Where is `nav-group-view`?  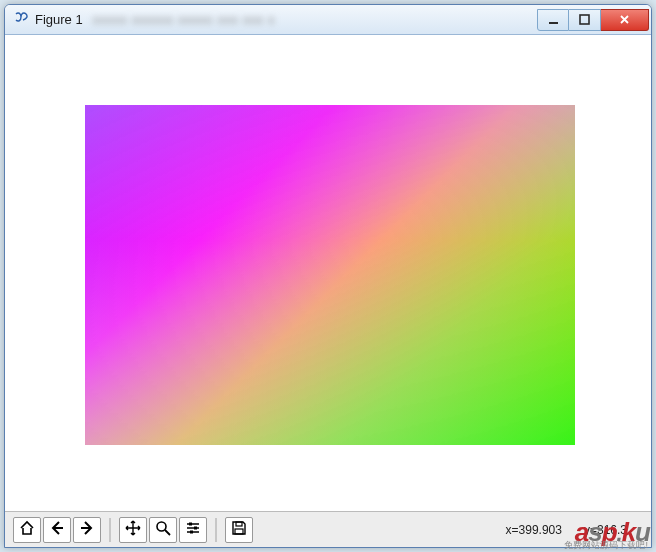 nav-group-view is located at coordinates (163, 530).